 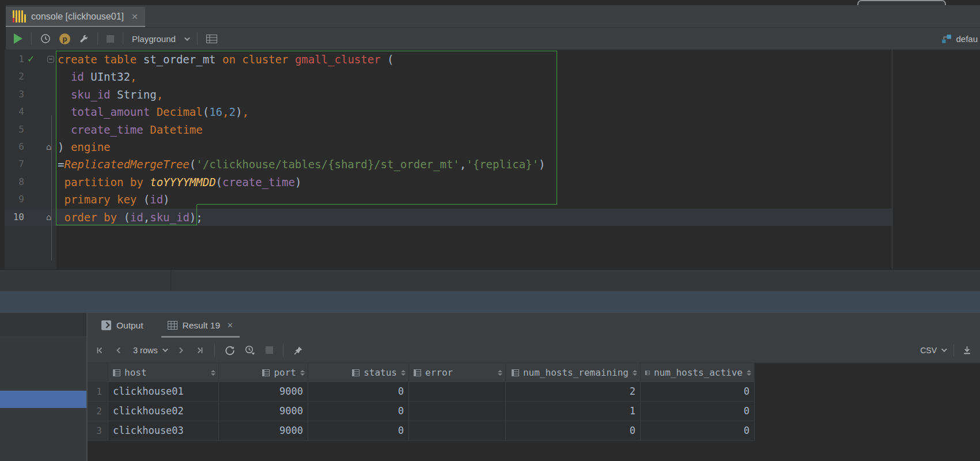 What do you see at coordinates (65, 147) in the screenshot?
I see `code-token: )` at bounding box center [65, 147].